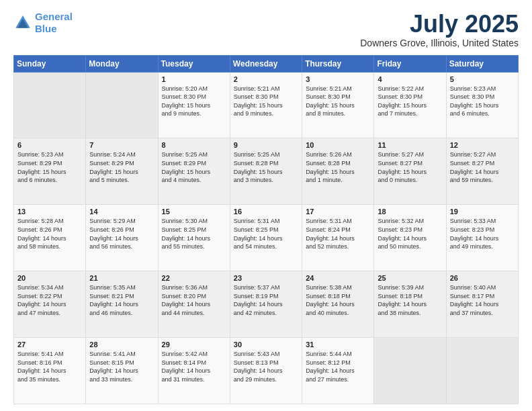 Image resolution: width=532 pixels, height=411 pixels. What do you see at coordinates (122, 238) in the screenshot?
I see `calendar-cell: 14Sunrise: 5:29 AM Sunset: 8:26 PM Dayli…` at bounding box center [122, 238].